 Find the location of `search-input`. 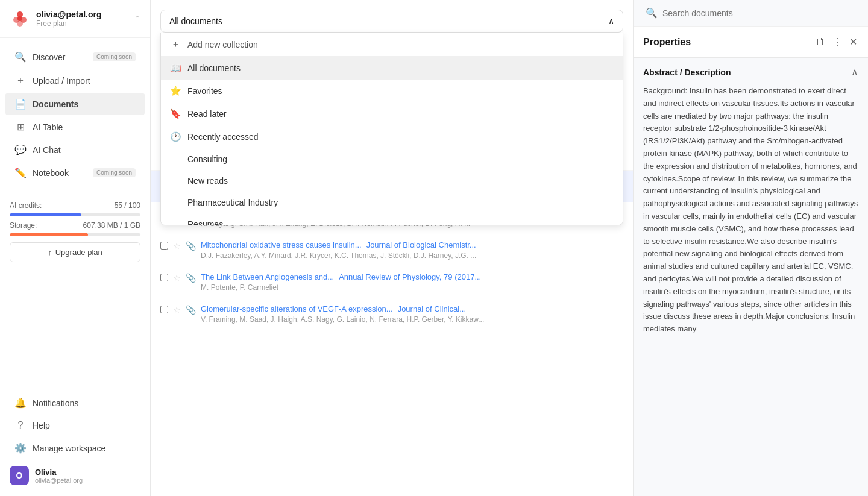

search-input is located at coordinates (760, 13).